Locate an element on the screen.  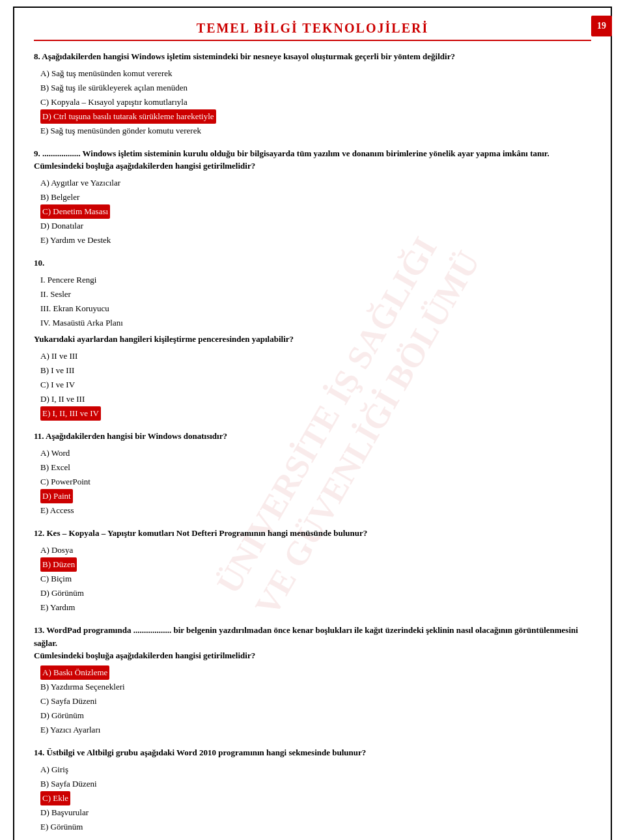
q9-before: .................. Windows işletim siste… is located at coordinates (296, 154).